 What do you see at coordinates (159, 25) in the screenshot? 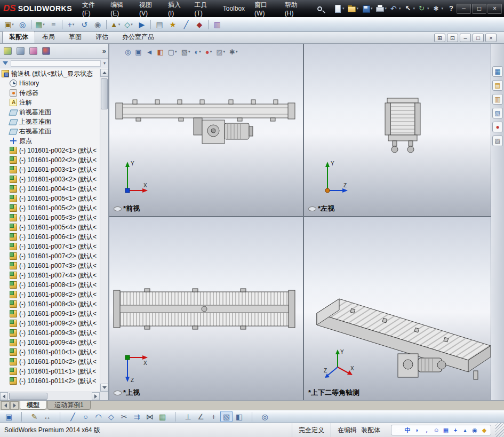
I see `bill-of-materials-button: ▤ ▾` at bounding box center [159, 25].